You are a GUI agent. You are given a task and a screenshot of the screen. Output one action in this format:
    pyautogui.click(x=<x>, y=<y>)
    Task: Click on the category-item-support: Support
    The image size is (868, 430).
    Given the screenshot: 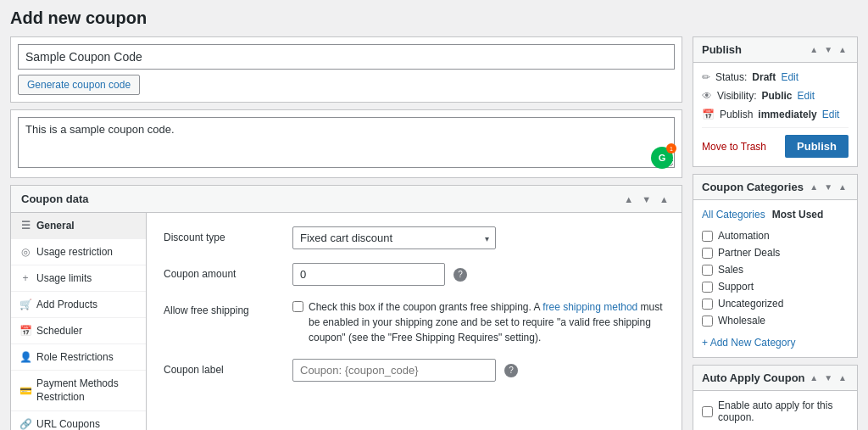 What is the action you would take?
    pyautogui.click(x=775, y=287)
    